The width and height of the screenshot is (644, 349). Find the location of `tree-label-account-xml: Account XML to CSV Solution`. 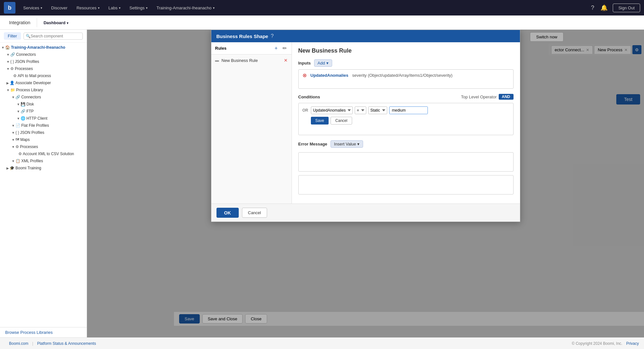

tree-label-account-xml: Account XML to CSV Solution is located at coordinates (48, 154).